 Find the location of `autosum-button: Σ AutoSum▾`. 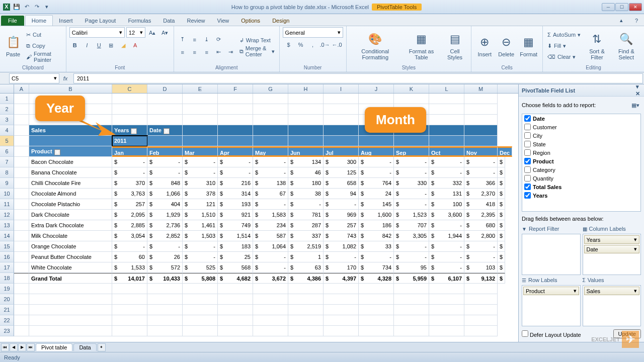

autosum-button: Σ AutoSum▾ is located at coordinates (564, 35).